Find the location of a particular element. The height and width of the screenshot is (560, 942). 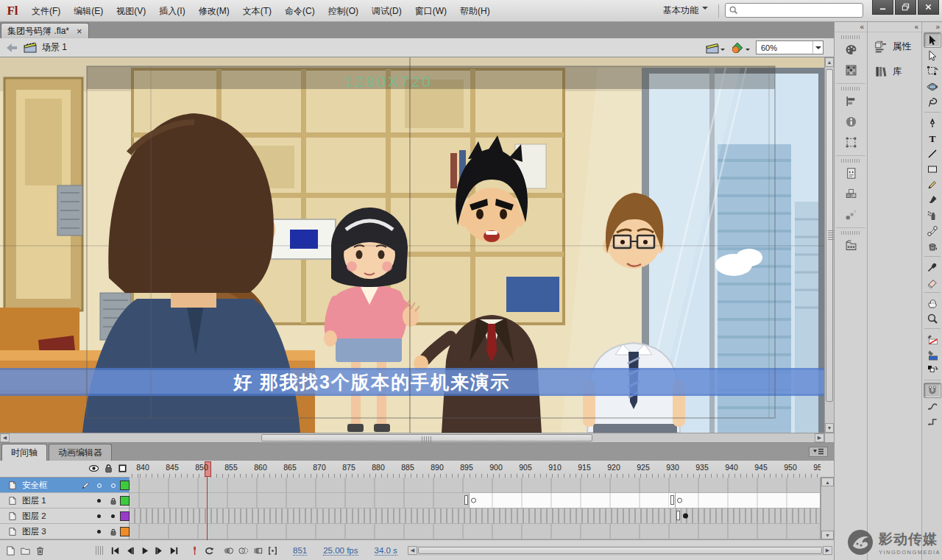

workspace-switcher: 基本功能 is located at coordinates (686, 10).